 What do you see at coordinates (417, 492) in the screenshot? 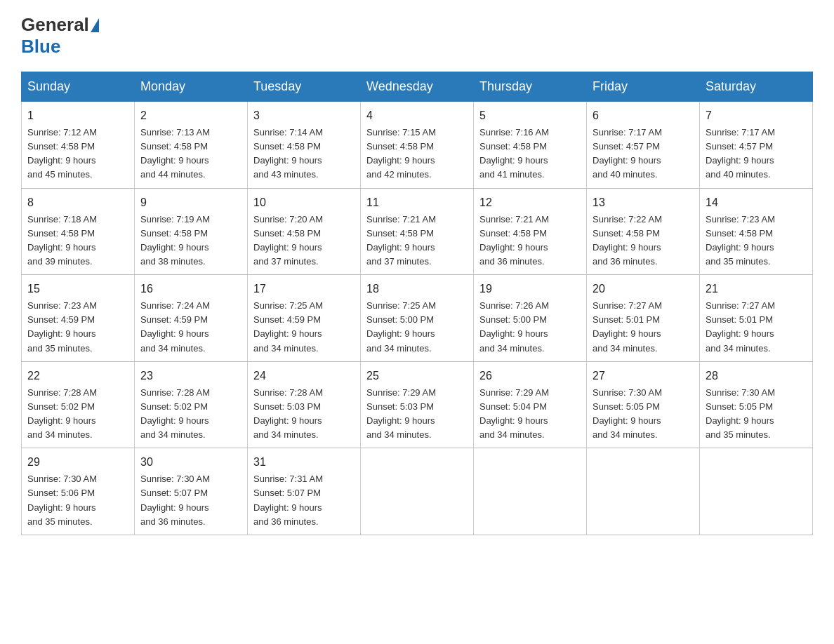
I see `week-row-5: 29 Sunrise: 7:30 AMSunset: 5:06 PMDaylig…` at bounding box center [417, 492].